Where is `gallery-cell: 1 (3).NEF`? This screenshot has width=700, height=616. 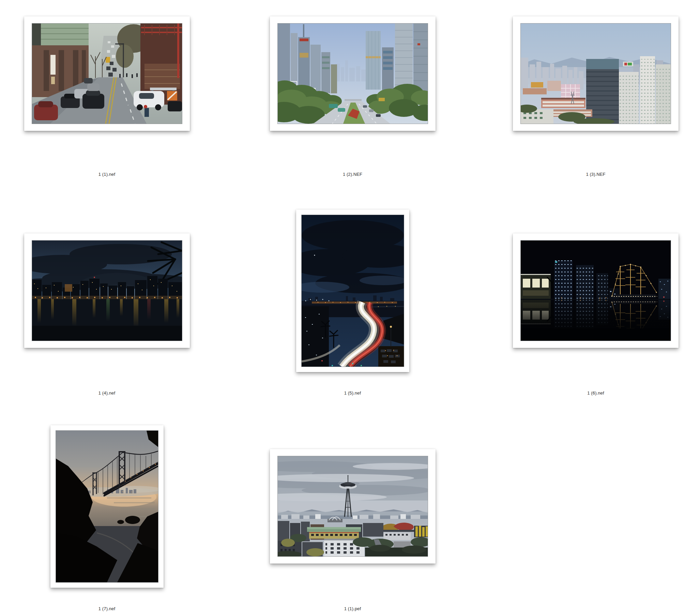 gallery-cell: 1 (3).NEF is located at coordinates (596, 88).